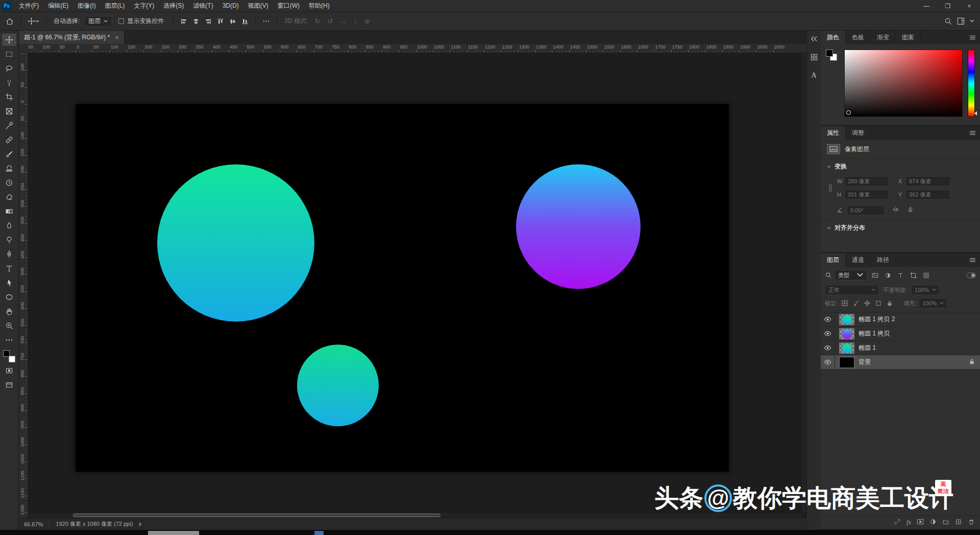 This screenshot has width=980, height=535. I want to click on y-field: 362 像素, so click(928, 194).